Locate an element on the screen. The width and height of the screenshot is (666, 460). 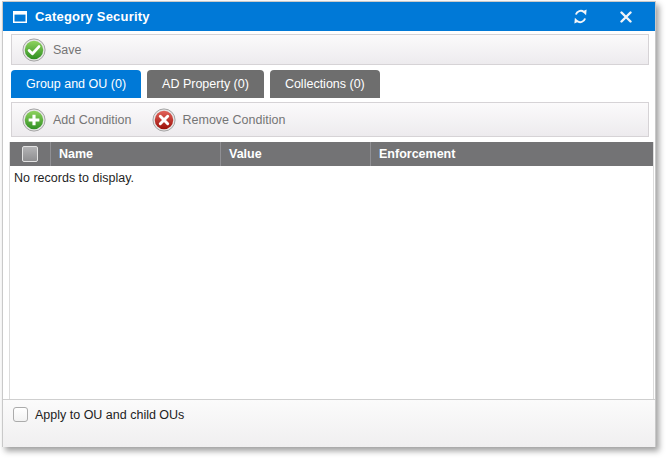
tab-strip: Group and OU (0) AD Property (0) Collect… is located at coordinates (196, 84).